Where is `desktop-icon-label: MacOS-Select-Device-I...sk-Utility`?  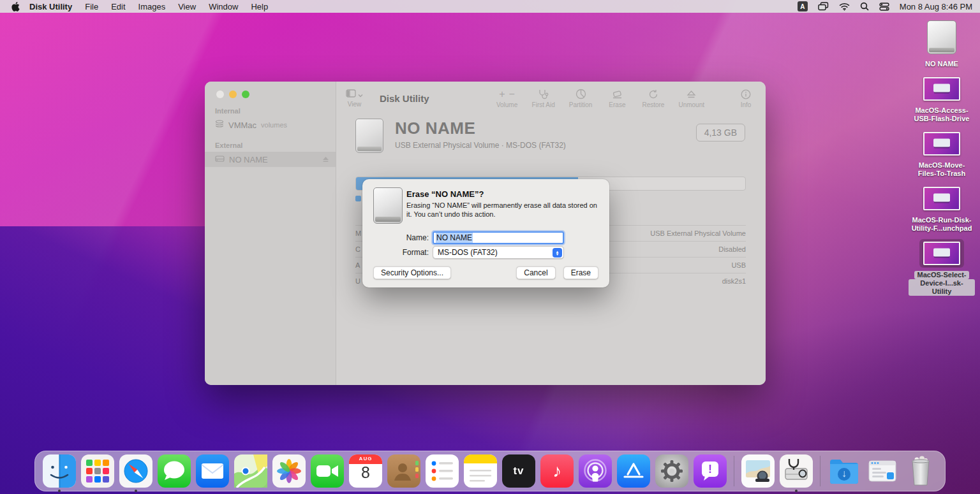
desktop-icon-label: MacOS-Select-Device-I...sk-Utility is located at coordinates (942, 283).